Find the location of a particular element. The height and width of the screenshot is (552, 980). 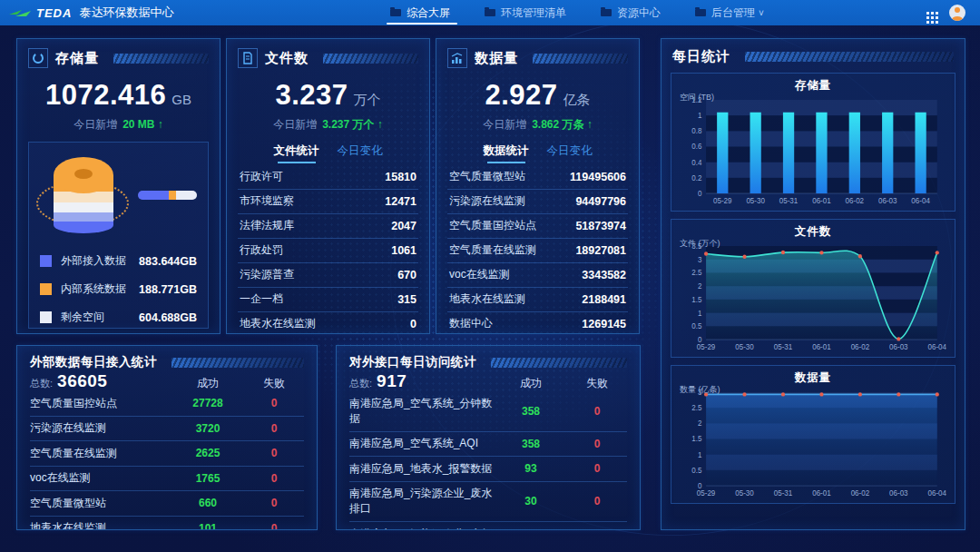

storage-card-header: 存储量 is located at coordinates (118, 58).